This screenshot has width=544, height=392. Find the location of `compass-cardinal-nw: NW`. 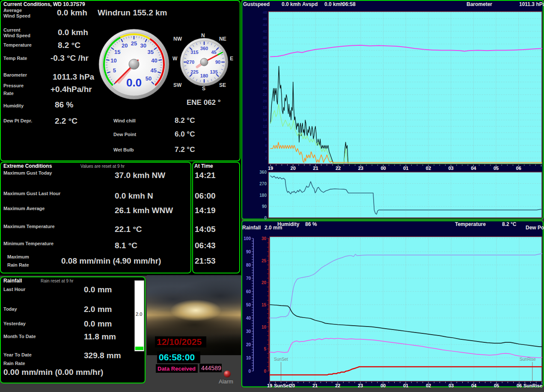

compass-cardinal-nw: NW is located at coordinates (178, 39).